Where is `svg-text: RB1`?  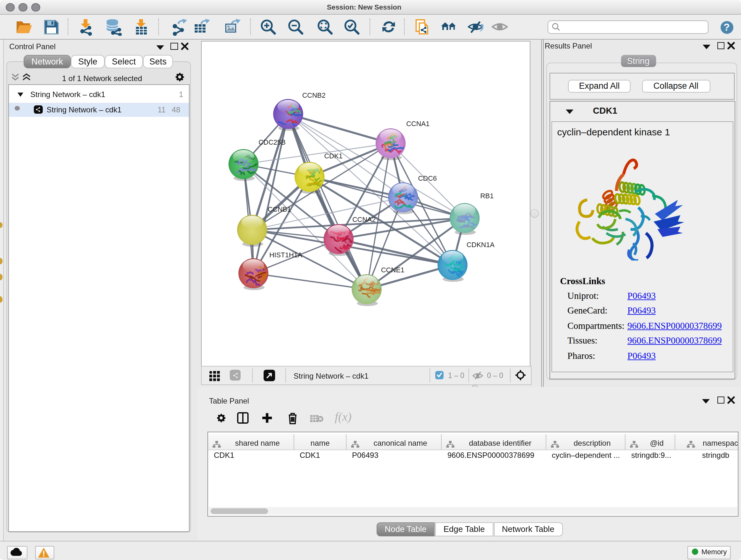
svg-text: RB1 is located at coordinates (487, 196).